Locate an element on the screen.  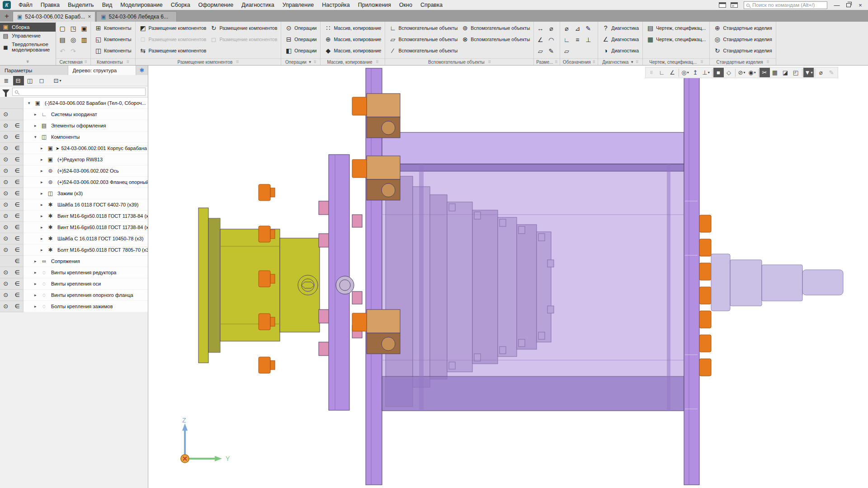
expand-arrow-icon: ▾ is located at coordinates (30, 103).